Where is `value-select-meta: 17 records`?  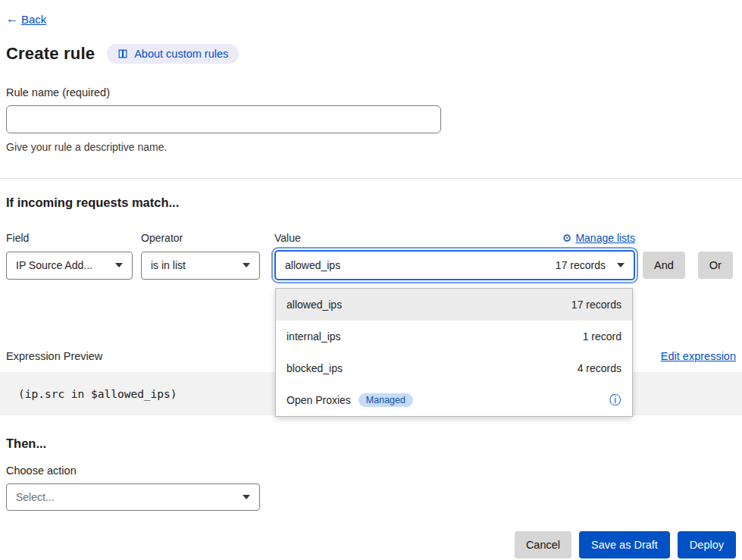 value-select-meta: 17 records is located at coordinates (581, 265).